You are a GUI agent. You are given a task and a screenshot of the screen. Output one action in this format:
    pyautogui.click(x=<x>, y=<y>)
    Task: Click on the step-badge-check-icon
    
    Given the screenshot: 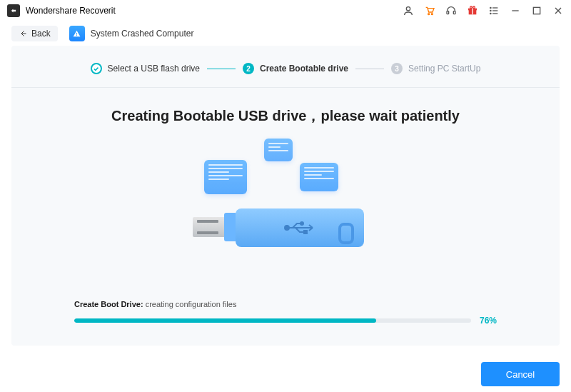 What is the action you would take?
    pyautogui.click(x=96, y=69)
    